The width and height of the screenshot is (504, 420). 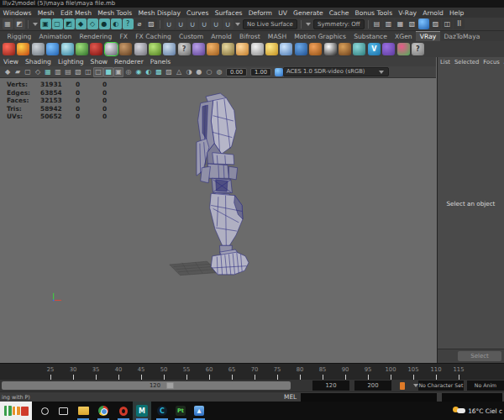 What do you see at coordinates (63, 411) in the screenshot?
I see `task-view-button` at bounding box center [63, 411].